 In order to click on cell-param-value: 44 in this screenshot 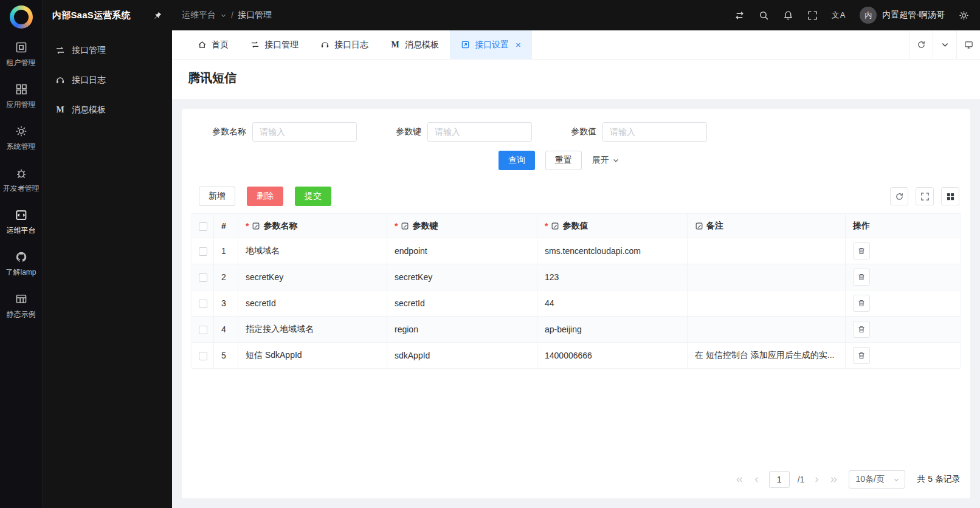, I will do `click(613, 304)`.